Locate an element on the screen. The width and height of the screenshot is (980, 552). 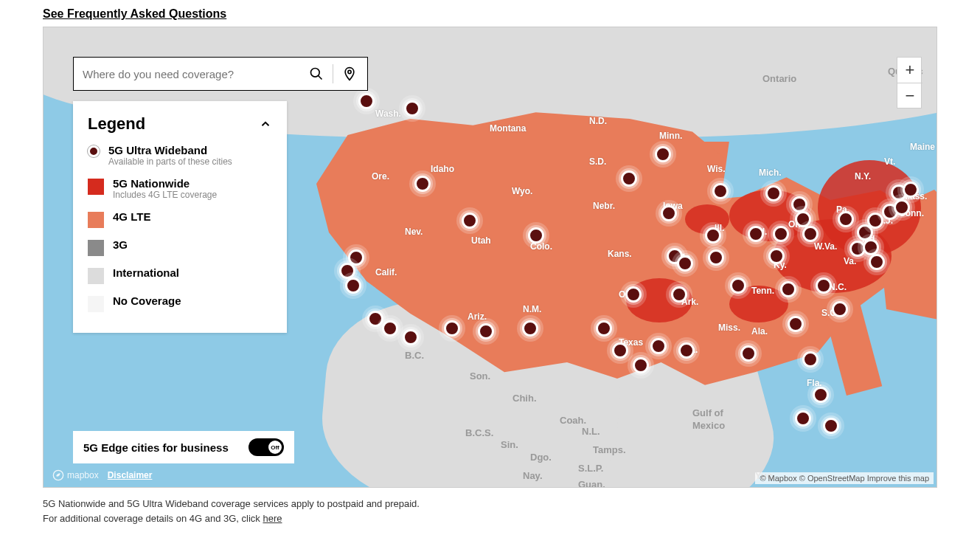
legend-sublabel: Includes 4G LTE coverage is located at coordinates (165, 195).